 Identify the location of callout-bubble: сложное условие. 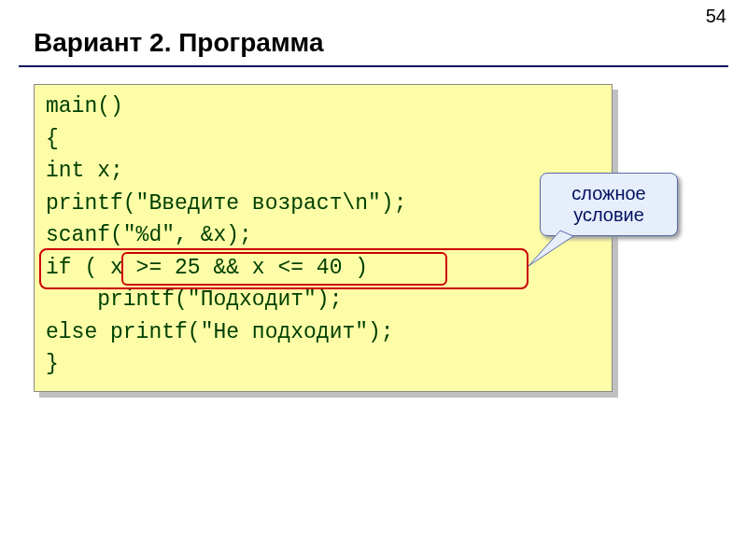
(609, 204).